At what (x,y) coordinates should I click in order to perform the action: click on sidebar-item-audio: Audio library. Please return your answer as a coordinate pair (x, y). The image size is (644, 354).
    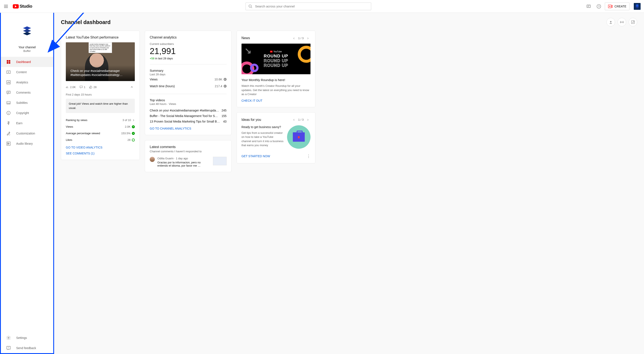
    Looking at the image, I should click on (27, 143).